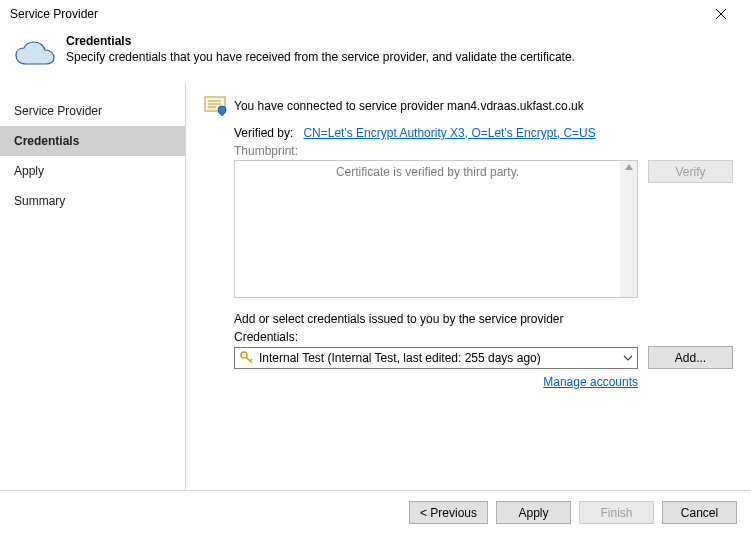 The height and width of the screenshot is (534, 751). What do you see at coordinates (628, 229) in the screenshot?
I see `thumbprint-scroll-up` at bounding box center [628, 229].